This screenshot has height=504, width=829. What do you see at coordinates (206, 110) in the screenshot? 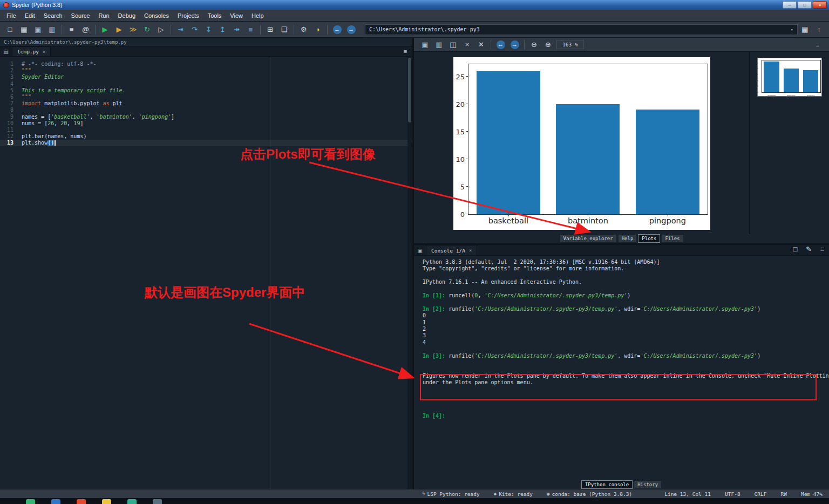
I see `editor-line: 8` at bounding box center [206, 110].